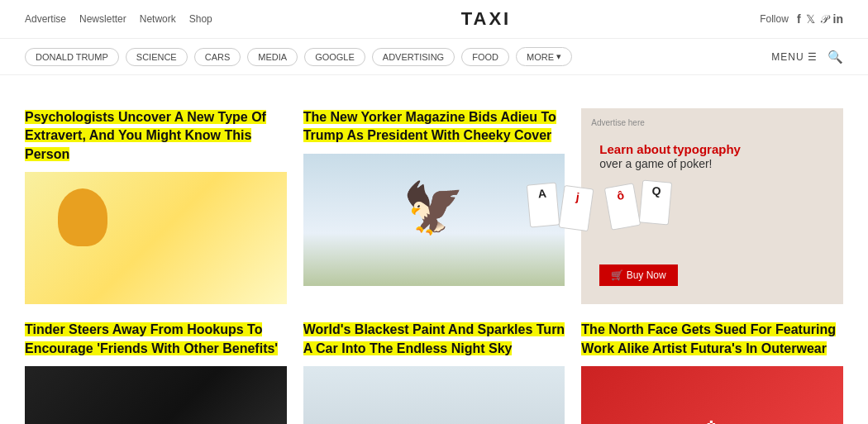 The width and height of the screenshot is (868, 424). I want to click on pinterest-icon: 𝒫, so click(824, 20).